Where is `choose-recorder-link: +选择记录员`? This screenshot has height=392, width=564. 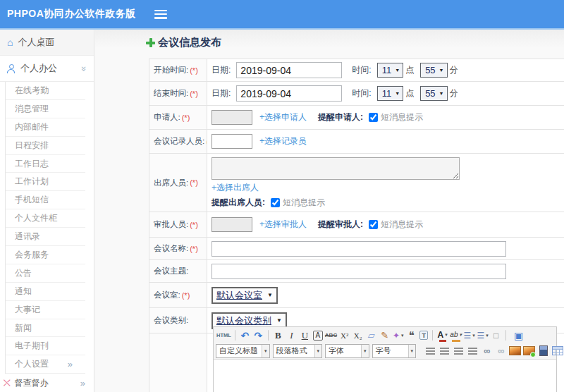
choose-recorder-link: +选择记录员 is located at coordinates (283, 141).